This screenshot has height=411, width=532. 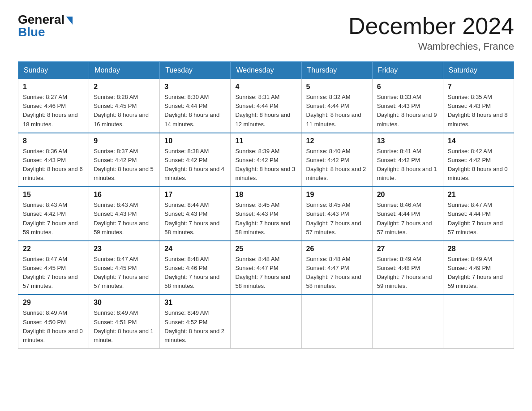 I want to click on calendar-cell: 17Sunrise: 8:44 AMSunset: 4:43 PMDayligh…, so click(x=195, y=214).